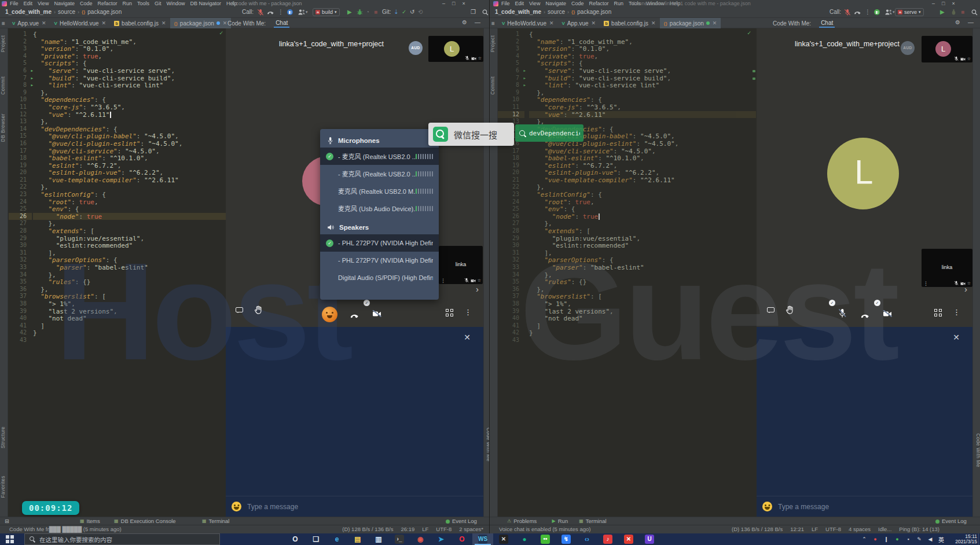 The width and height of the screenshot is (980, 545). I want to click on wechat-search-widget: 微信搜一搜, so click(471, 134).